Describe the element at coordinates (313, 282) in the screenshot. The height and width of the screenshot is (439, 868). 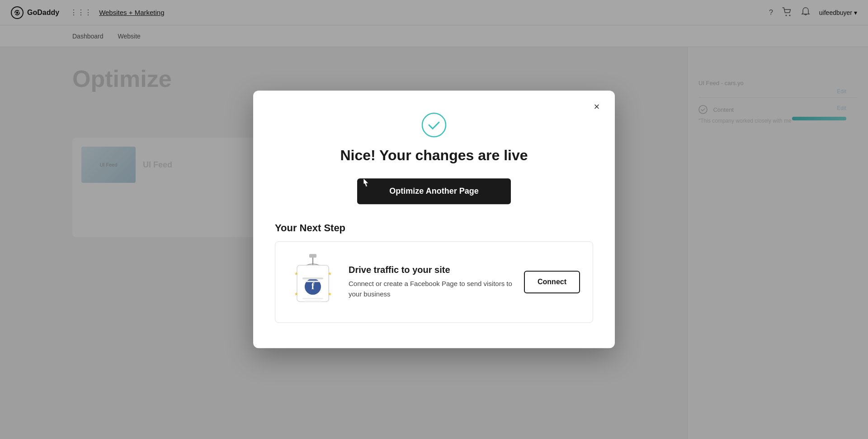
I see `facebook-badge-illustration: ★ ★ ★ ★ f` at that location.